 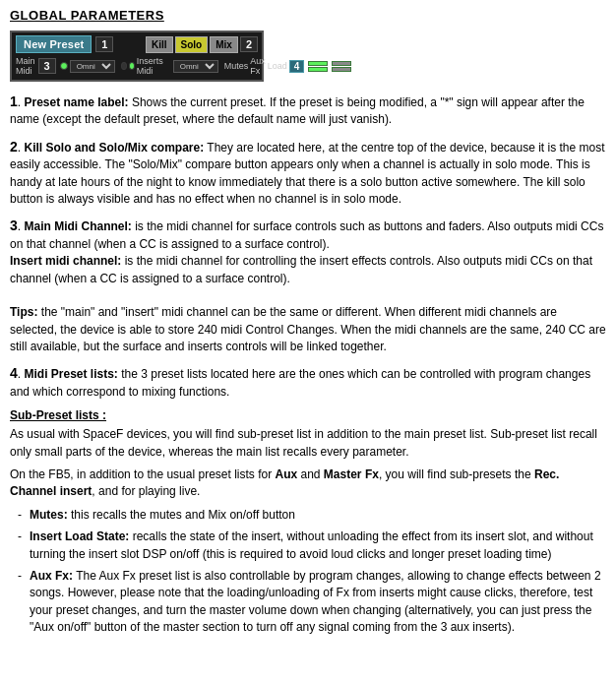 I want to click on omni-select-2: Omni, so click(x=196, y=67).